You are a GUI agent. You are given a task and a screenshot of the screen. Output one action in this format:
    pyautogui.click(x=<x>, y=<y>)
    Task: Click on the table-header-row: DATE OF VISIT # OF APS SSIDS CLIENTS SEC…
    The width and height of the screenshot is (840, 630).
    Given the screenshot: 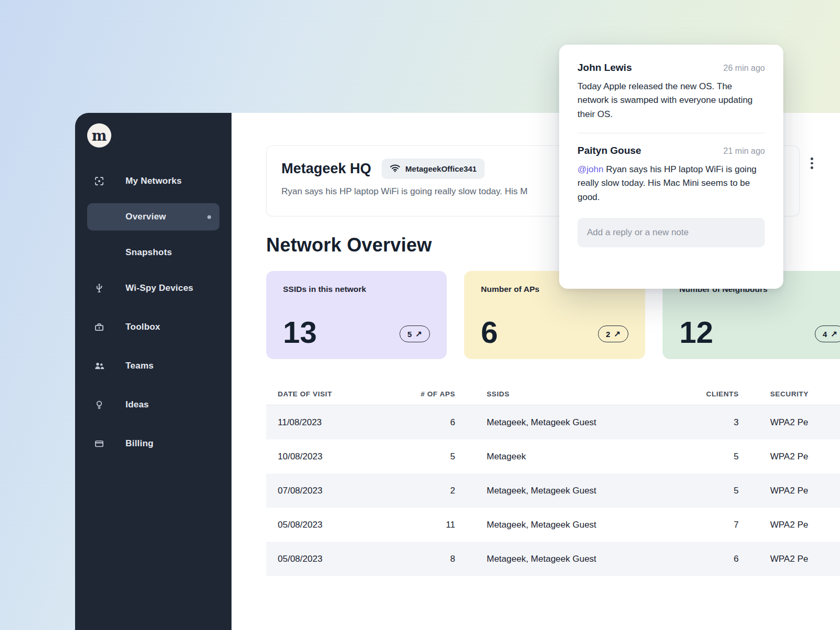 What is the action you would take?
    pyautogui.click(x=553, y=394)
    